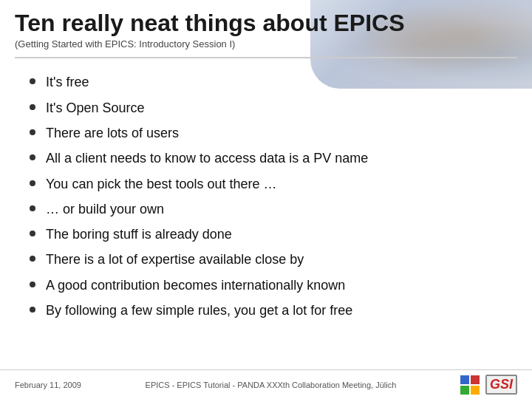 This screenshot has width=532, height=399. Describe the element at coordinates (161, 184) in the screenshot. I see `bullet-text: You can pick the best tools out there …` at that location.